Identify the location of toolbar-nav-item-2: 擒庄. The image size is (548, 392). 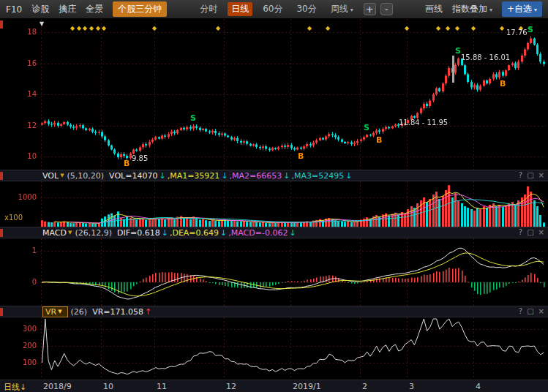
(67, 9).